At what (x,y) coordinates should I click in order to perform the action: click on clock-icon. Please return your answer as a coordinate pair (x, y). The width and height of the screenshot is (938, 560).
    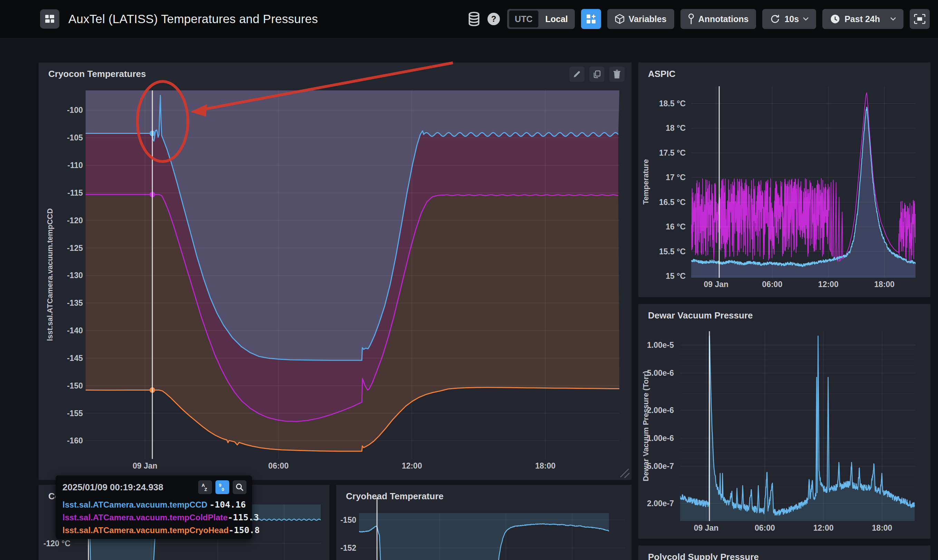
    Looking at the image, I should click on (835, 19).